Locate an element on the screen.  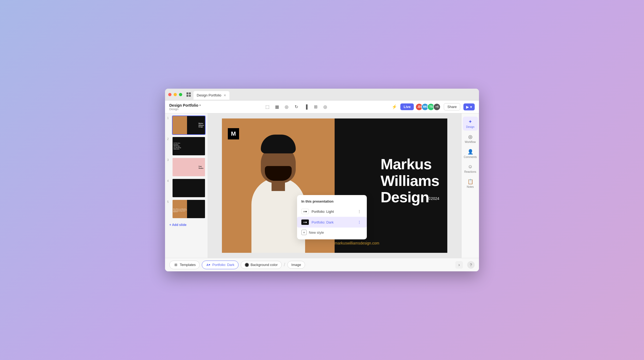
slide-item-5: 5 Markus Williams is a multidisciplinary… is located at coordinates (186, 209).